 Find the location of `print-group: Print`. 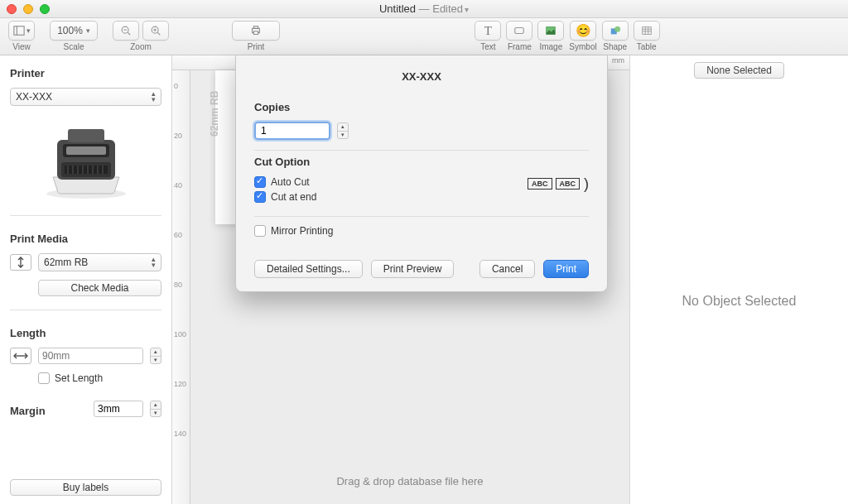

print-group: Print is located at coordinates (256, 36).